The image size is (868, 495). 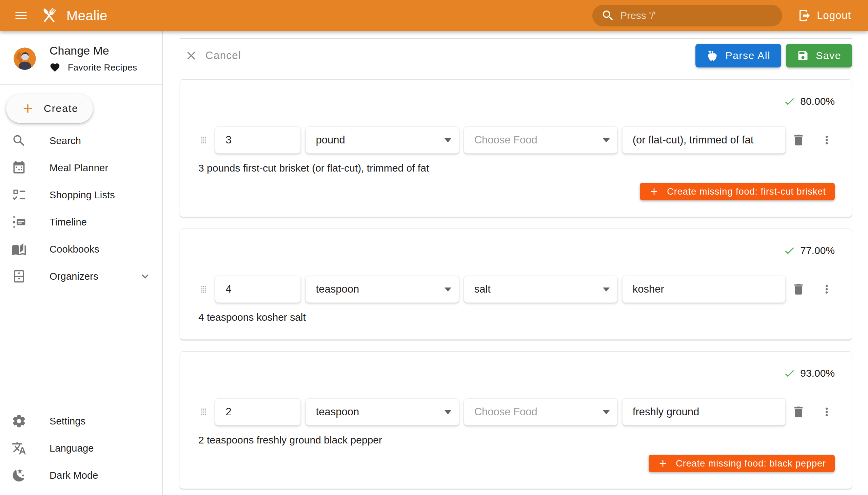 I want to click on timeline-icon, so click(x=19, y=222).